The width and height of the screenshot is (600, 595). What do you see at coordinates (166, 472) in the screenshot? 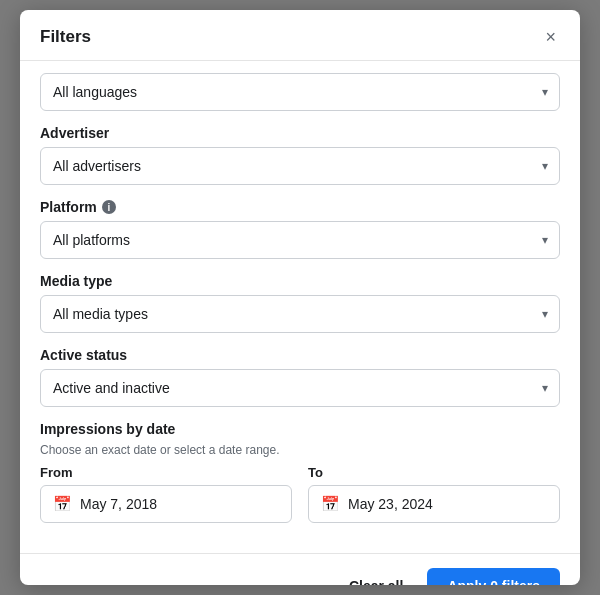
I see `from-label: From` at bounding box center [166, 472].